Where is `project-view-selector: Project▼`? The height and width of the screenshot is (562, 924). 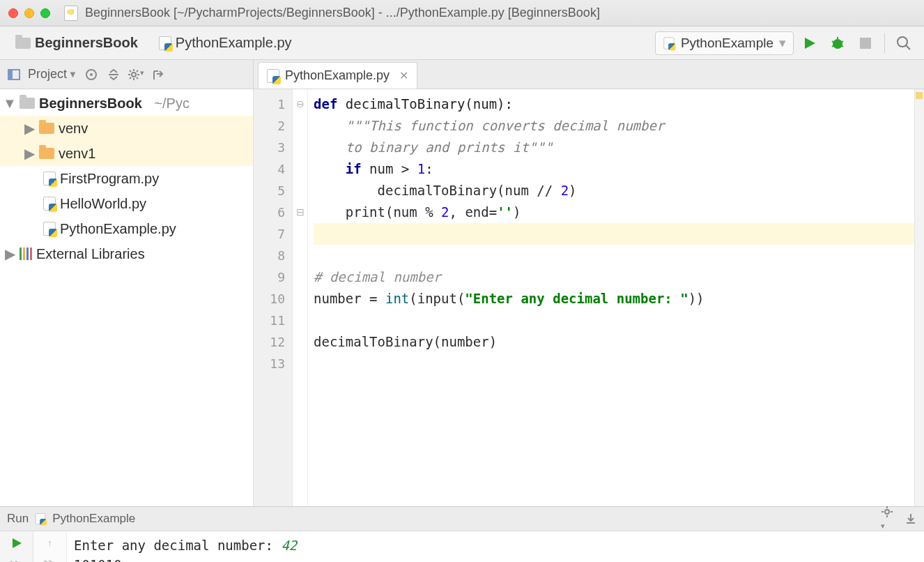
project-view-selector: Project▼ is located at coordinates (53, 74).